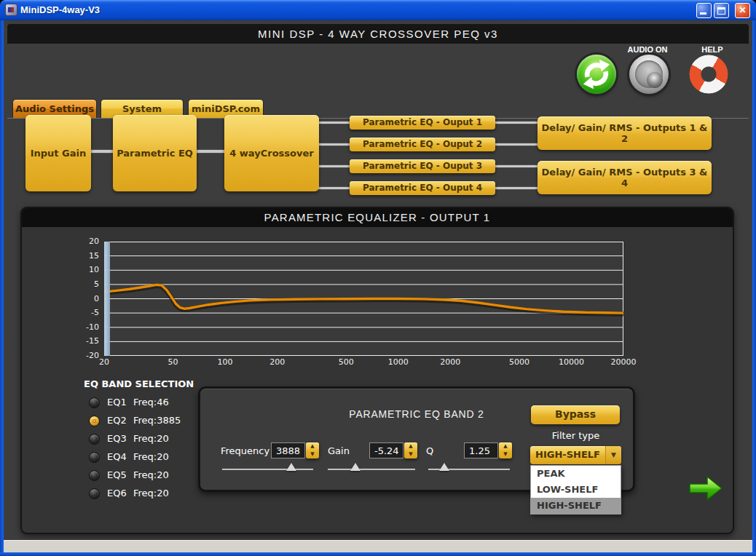 This screenshot has width=756, height=556. Describe the element at coordinates (364, 362) in the screenshot. I see `x-axis: 20501002005001000200050001000020000` at that location.